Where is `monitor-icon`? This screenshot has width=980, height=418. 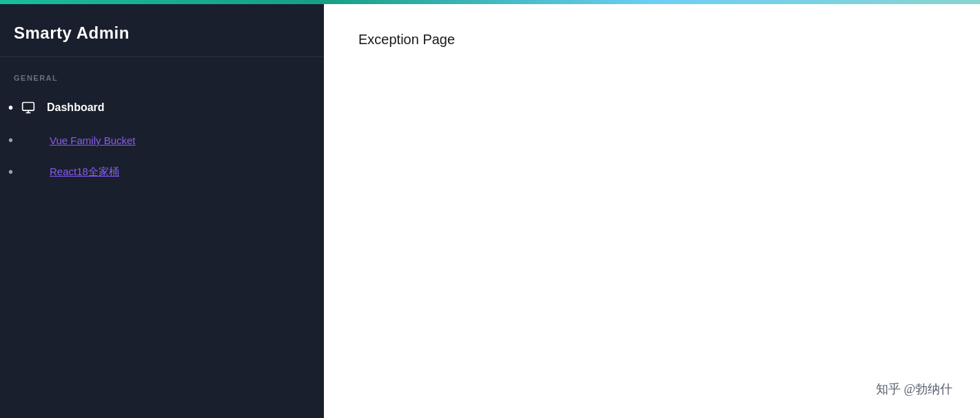
monitor-icon is located at coordinates (28, 108).